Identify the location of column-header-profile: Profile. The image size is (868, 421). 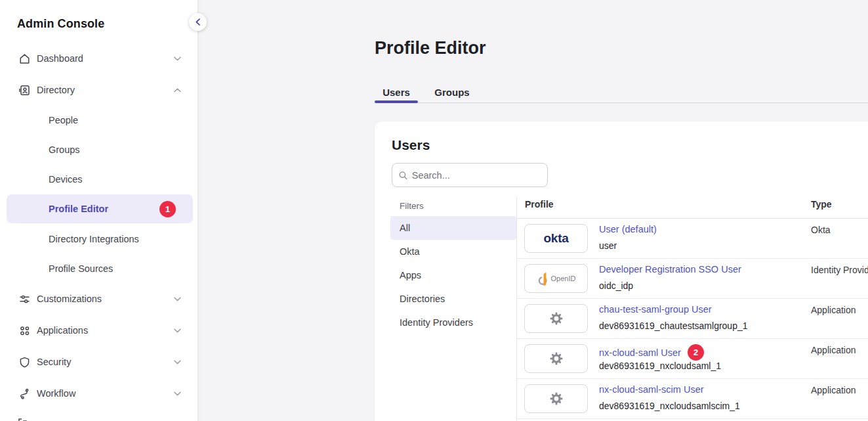
(539, 204).